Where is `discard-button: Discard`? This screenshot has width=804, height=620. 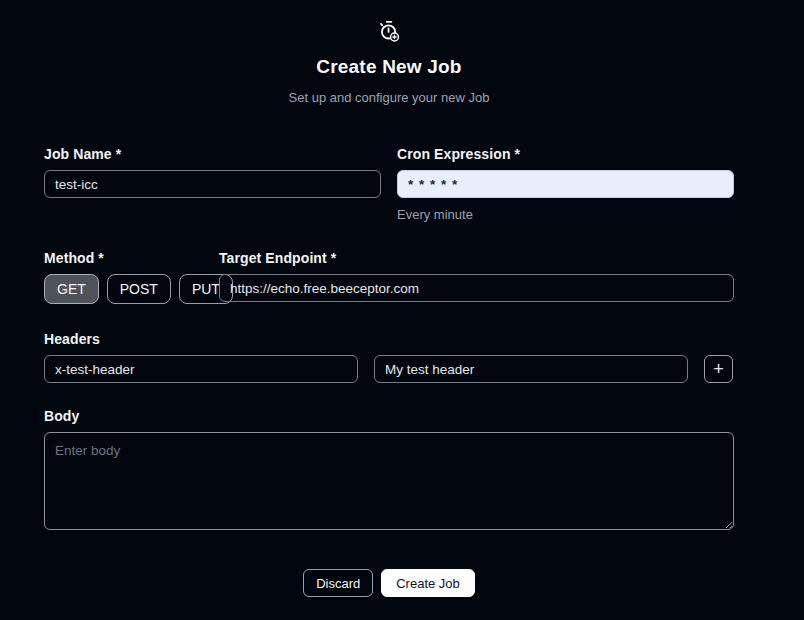
discard-button: Discard is located at coordinates (338, 583).